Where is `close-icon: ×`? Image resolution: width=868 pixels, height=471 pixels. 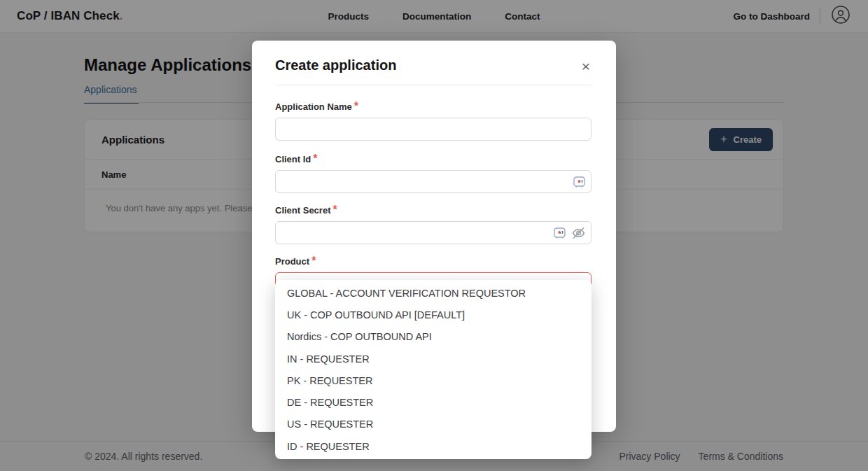
close-icon: × is located at coordinates (586, 66).